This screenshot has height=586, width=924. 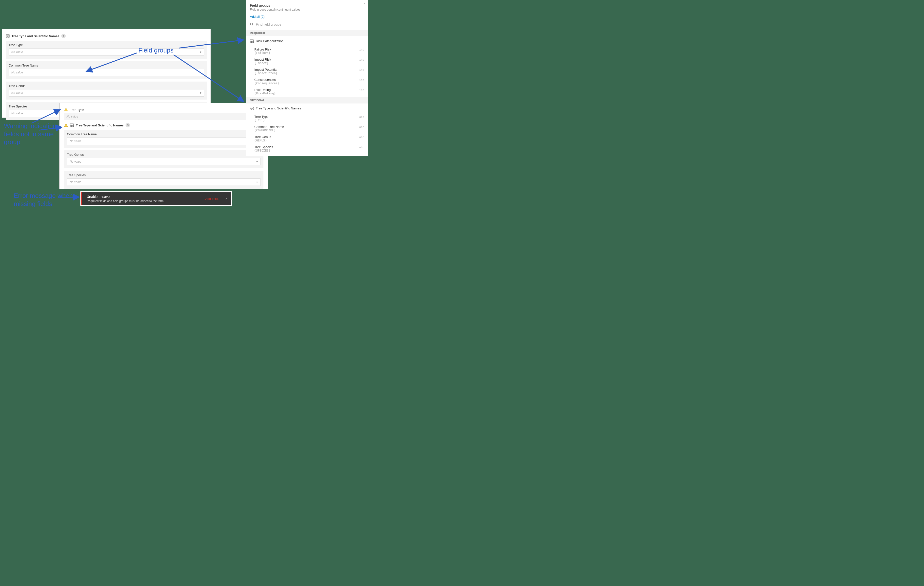 What do you see at coordinates (265, 94) in the screenshot?
I see `sidebar-field-code: {RiskRating}` at bounding box center [265, 94].